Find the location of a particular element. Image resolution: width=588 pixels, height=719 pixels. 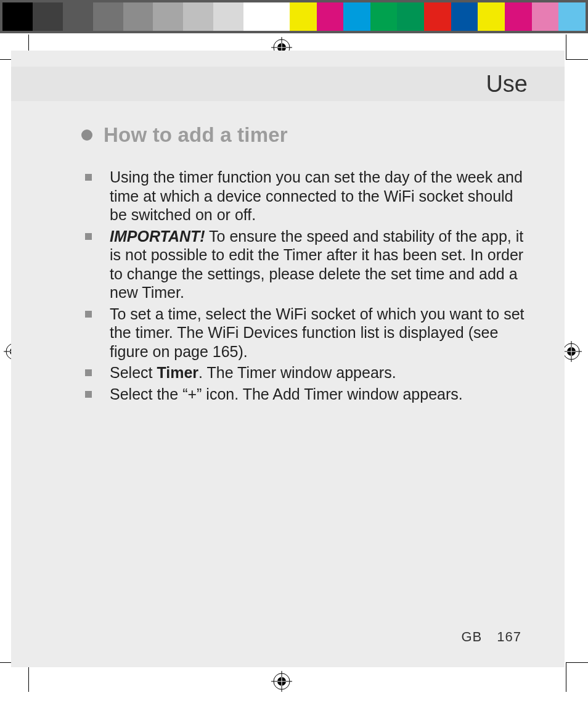

list-item: Select Timer. The Timer window appears. is located at coordinates (304, 372).